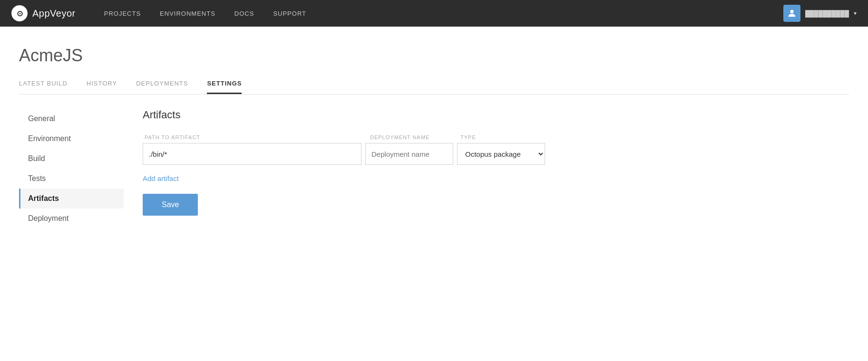  I want to click on project-title: AcmeJS, so click(434, 56).